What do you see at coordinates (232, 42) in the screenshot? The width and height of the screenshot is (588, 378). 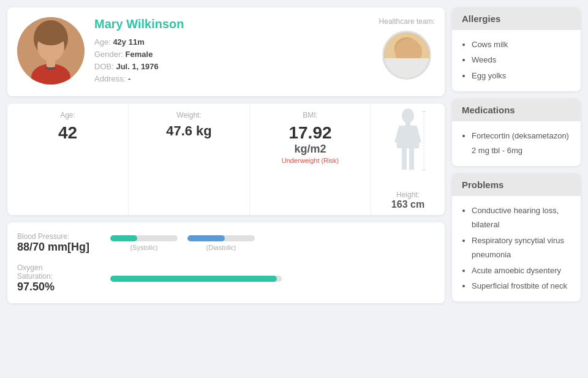 I see `age-row: Age: 42y 11m` at bounding box center [232, 42].